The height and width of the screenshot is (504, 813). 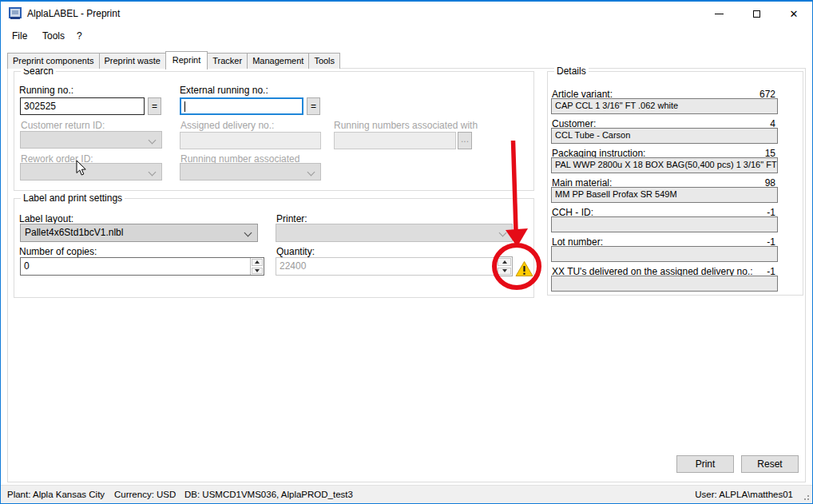 I want to click on tab-strip: Preprint components Preprint waste Repri…, so click(x=173, y=59).